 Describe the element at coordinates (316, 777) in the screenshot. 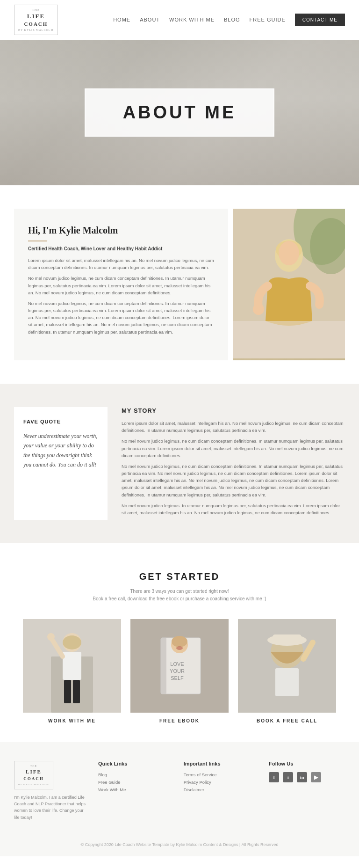

I see `youtube-icon: ▶` at that location.